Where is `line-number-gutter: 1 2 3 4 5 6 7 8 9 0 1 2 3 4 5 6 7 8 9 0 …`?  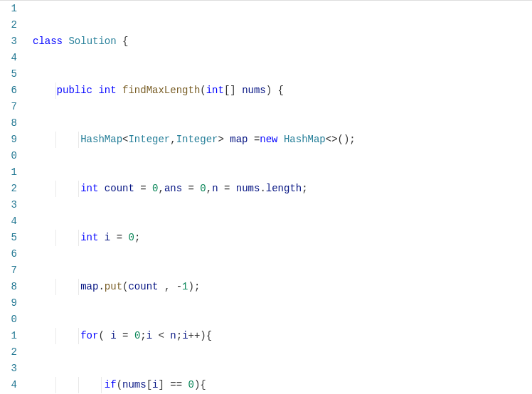 line-number-gutter: 1 2 3 4 5 6 7 8 9 0 1 2 3 4 5 6 7 8 9 0 … is located at coordinates (11, 198).